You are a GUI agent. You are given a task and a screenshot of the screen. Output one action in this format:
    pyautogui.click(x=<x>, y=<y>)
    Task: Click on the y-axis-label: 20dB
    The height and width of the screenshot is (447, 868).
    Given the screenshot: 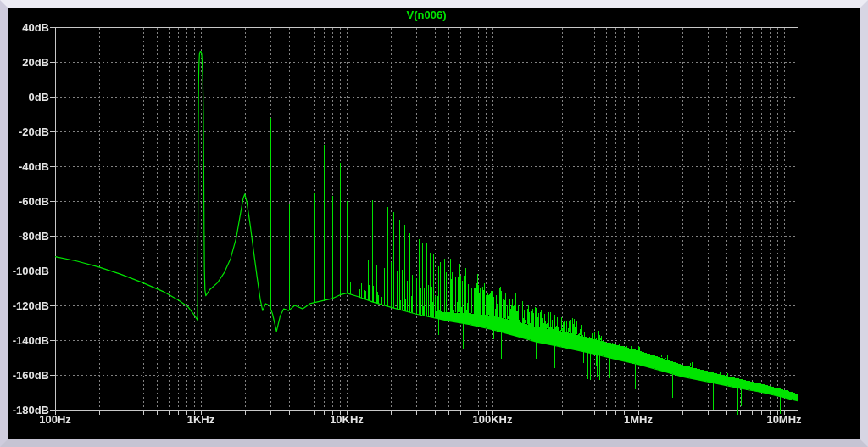 What is the action you would take?
    pyautogui.click(x=29, y=63)
    